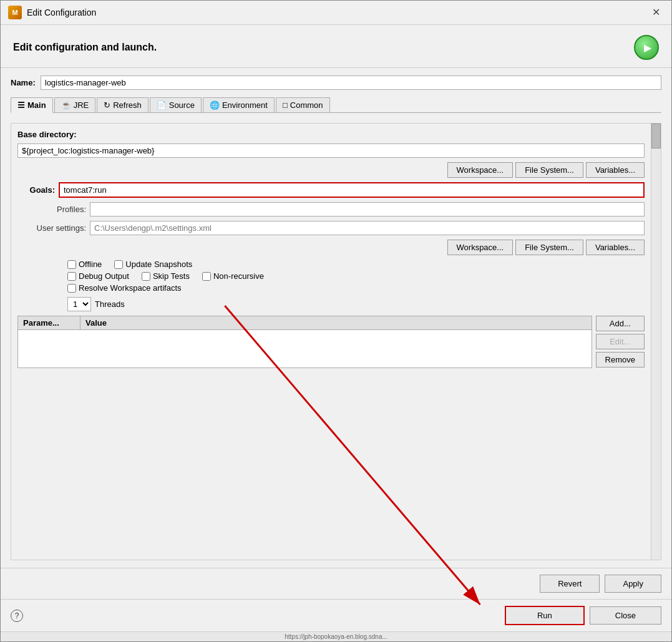  Describe the element at coordinates (79, 304) in the screenshot. I see `threads-select: 1 2 4 8` at that location.